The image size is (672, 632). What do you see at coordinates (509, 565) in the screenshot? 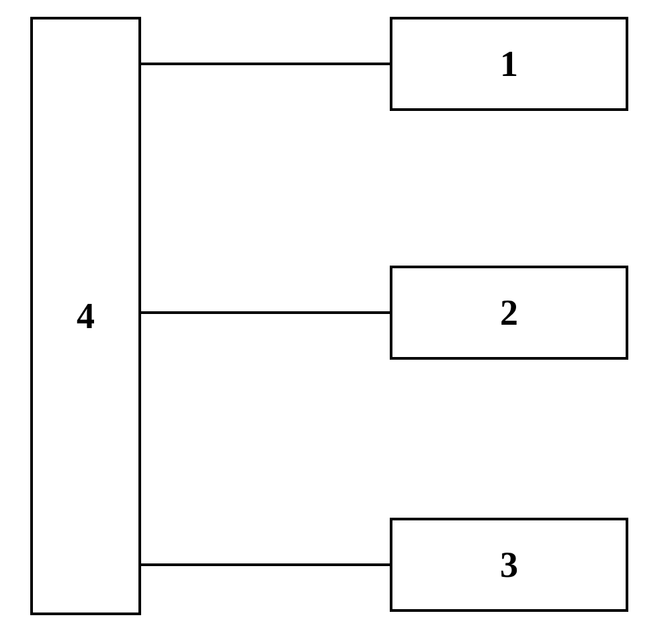
I see `block-3-label: 3` at bounding box center [509, 565].